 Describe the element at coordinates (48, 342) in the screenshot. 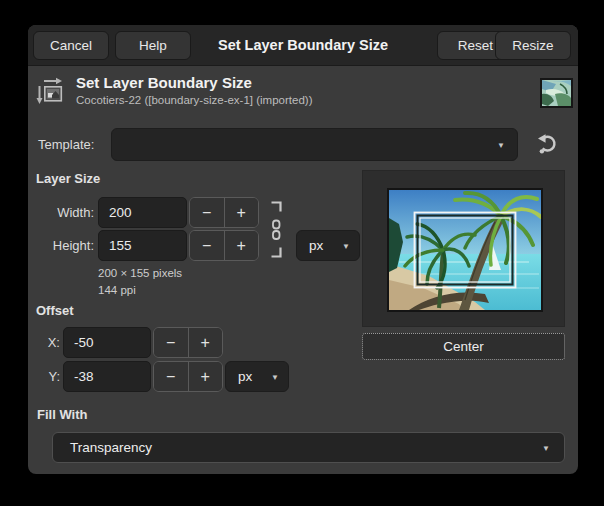

I see `offset-x-label: X:` at that location.